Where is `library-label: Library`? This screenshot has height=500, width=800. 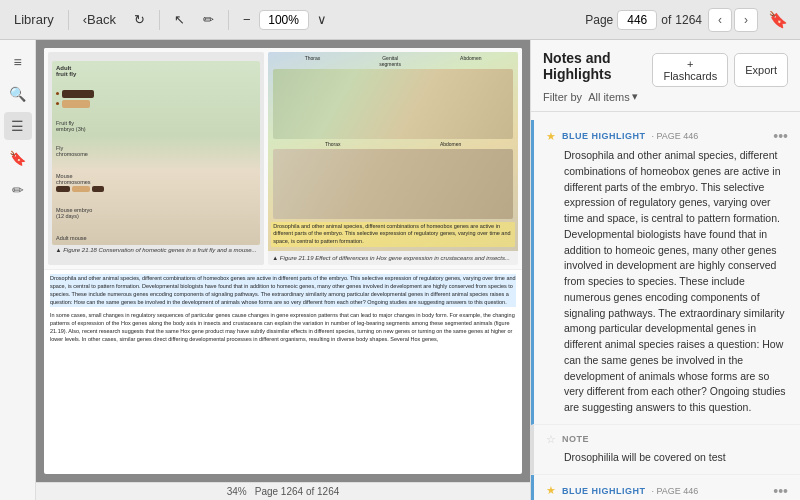
library-label: Library is located at coordinates (34, 20).